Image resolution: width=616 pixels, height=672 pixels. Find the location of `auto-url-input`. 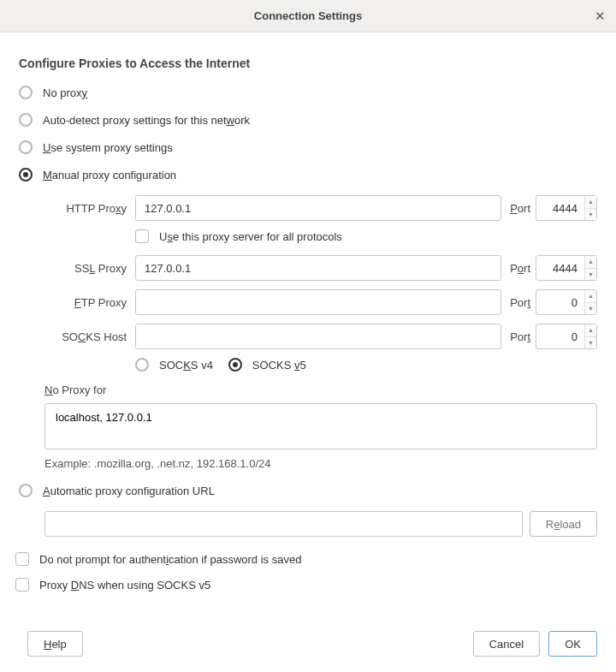

auto-url-input is located at coordinates (284, 524).